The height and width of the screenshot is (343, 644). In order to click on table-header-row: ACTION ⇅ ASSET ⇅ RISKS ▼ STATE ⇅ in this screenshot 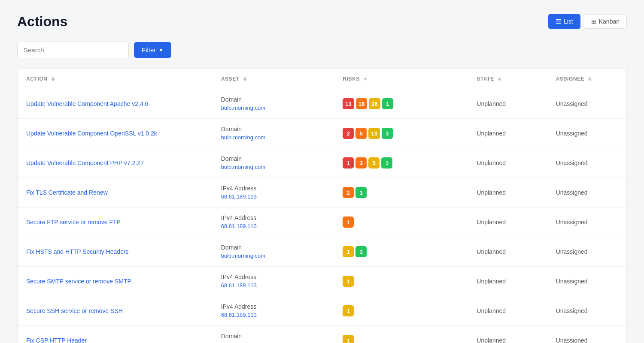, I will do `click(322, 79)`.